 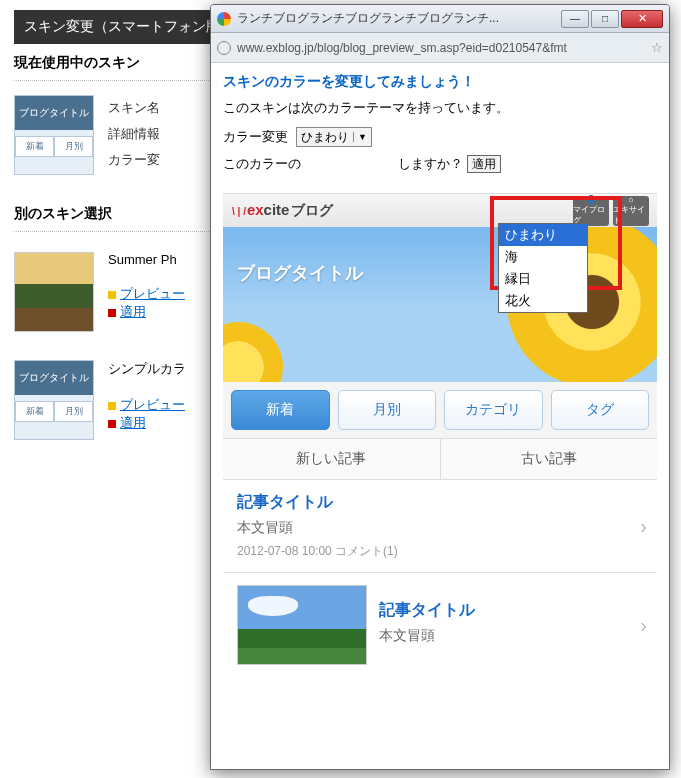 I want to click on info-row: 詳細情報, so click(x=134, y=134).